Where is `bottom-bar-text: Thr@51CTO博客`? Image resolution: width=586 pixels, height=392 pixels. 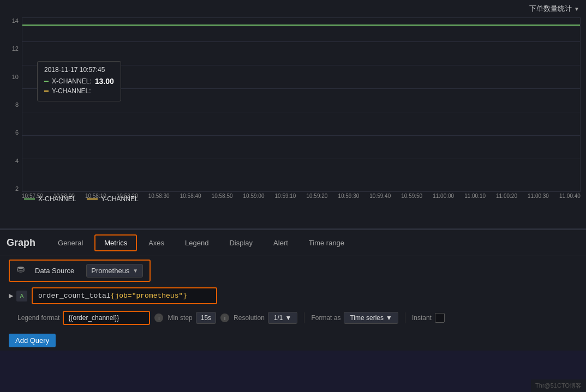
bottom-bar-text: Thr@51CTO博客 is located at coordinates (559, 385).